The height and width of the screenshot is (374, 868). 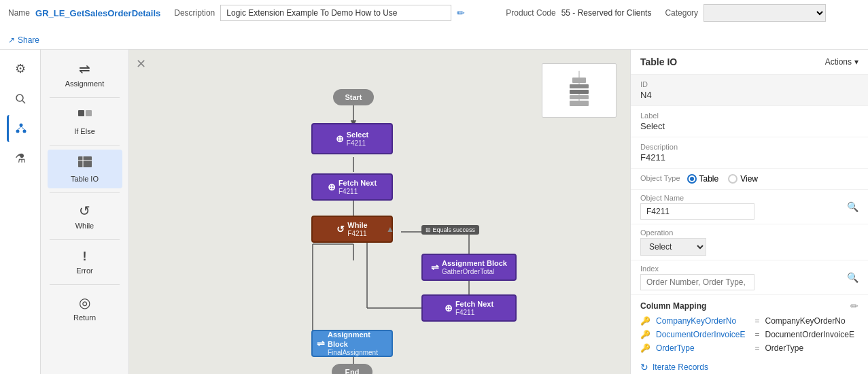 I want to click on tools-panel: ⇌ Assignment If Else Table IO, so click(x=85, y=212).